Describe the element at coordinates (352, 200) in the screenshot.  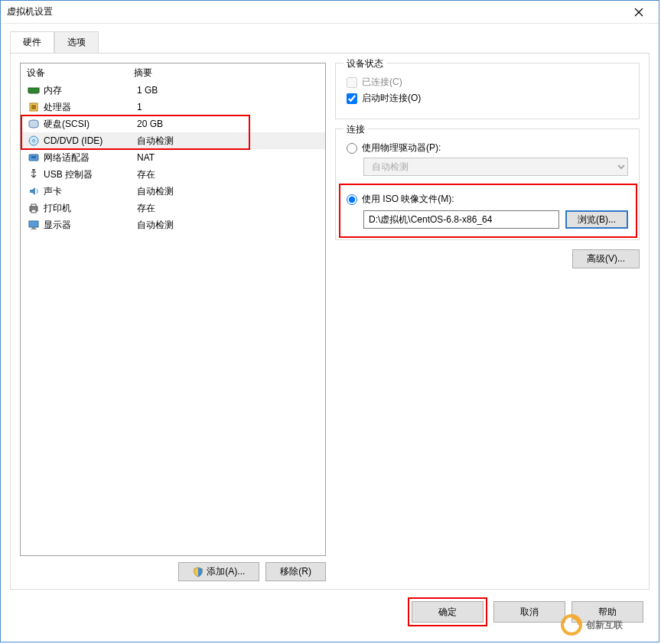
I see `iso-radio` at that location.